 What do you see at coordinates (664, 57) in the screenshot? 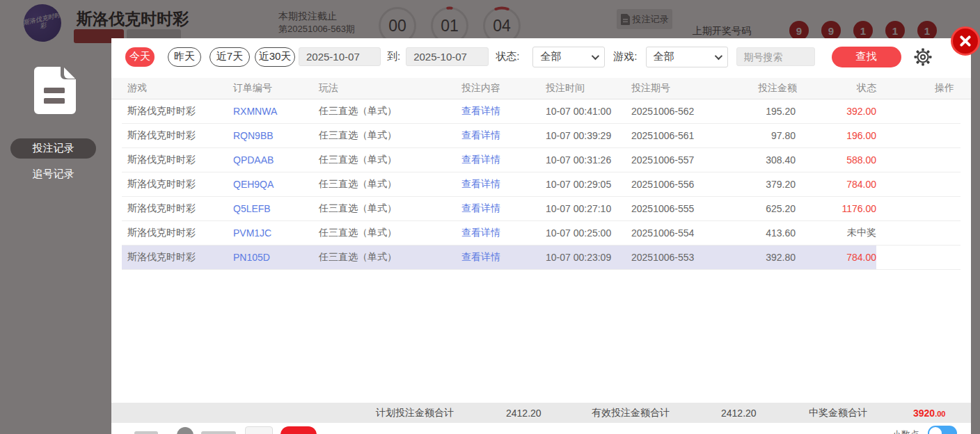
I see `game-select-value: 全部` at bounding box center [664, 57].